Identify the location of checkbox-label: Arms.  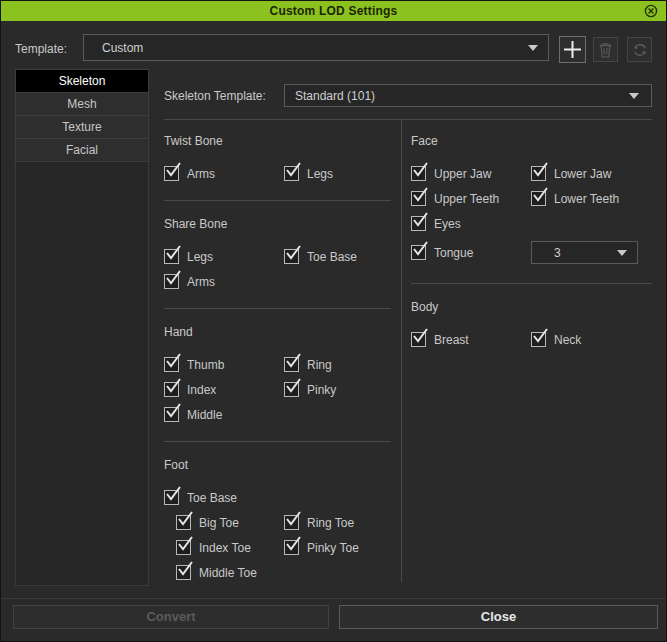
(201, 282).